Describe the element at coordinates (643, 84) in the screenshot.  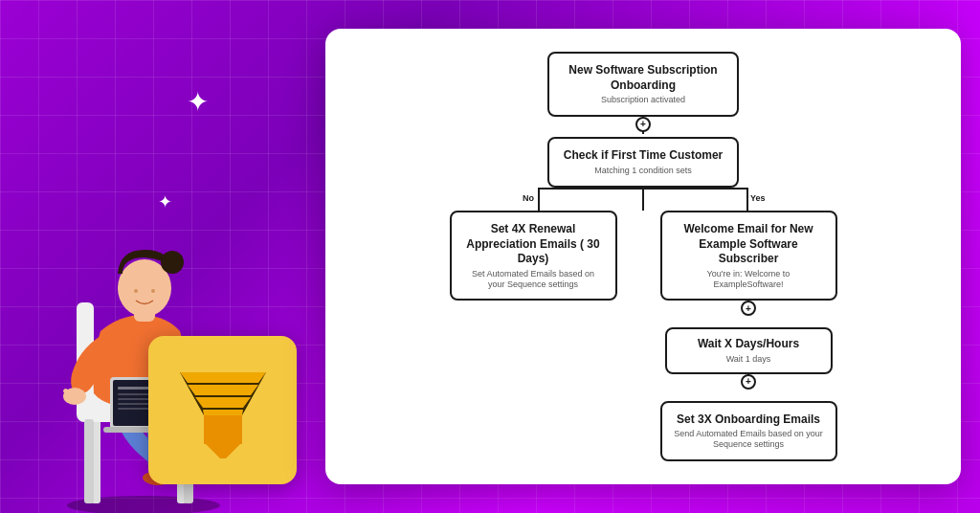
I see `node-onboarding-trigger: New Software Subscription Onboarding Sub…` at that location.